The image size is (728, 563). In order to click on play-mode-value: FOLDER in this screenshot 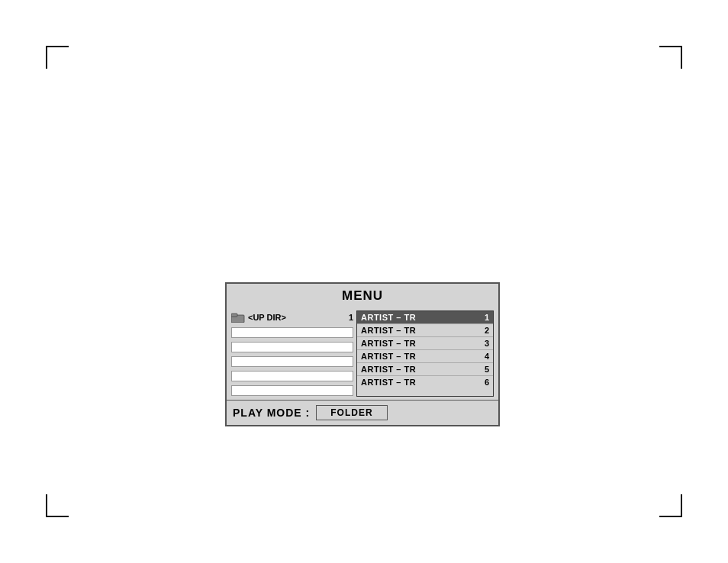, I will do `click(351, 413)`.